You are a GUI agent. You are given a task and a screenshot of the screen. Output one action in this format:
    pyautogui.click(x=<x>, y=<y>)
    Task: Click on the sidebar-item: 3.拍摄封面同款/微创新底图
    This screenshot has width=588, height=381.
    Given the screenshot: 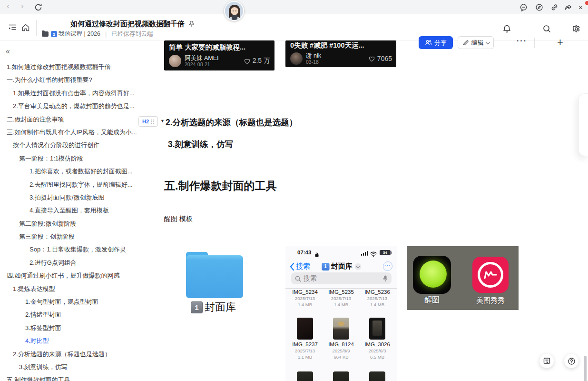 What is the action you would take?
    pyautogui.click(x=78, y=197)
    